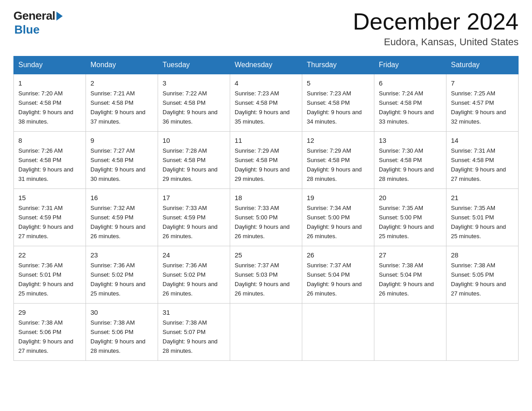  What do you see at coordinates (190, 337) in the screenshot?
I see `day-info: Sunrise: 7:38 AMSunset: 5:07 PMDaylight:…` at bounding box center [190, 337].